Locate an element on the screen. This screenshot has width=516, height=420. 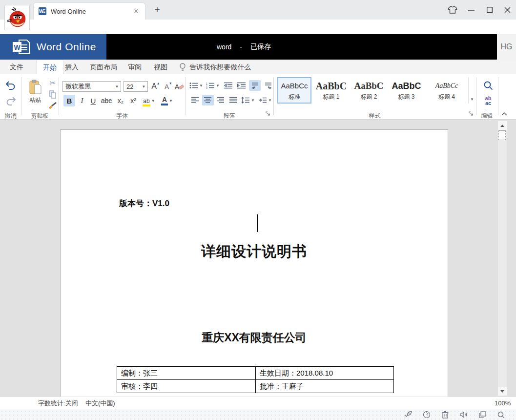
special-indent-button: ▼ is located at coordinates (265, 100).